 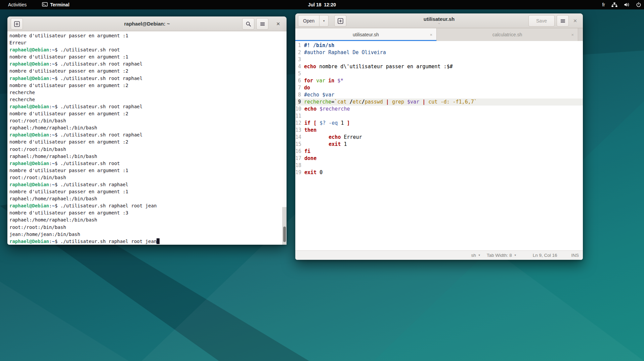 I want to click on code-segment: #author Raphael De Oliveira, so click(x=345, y=52).